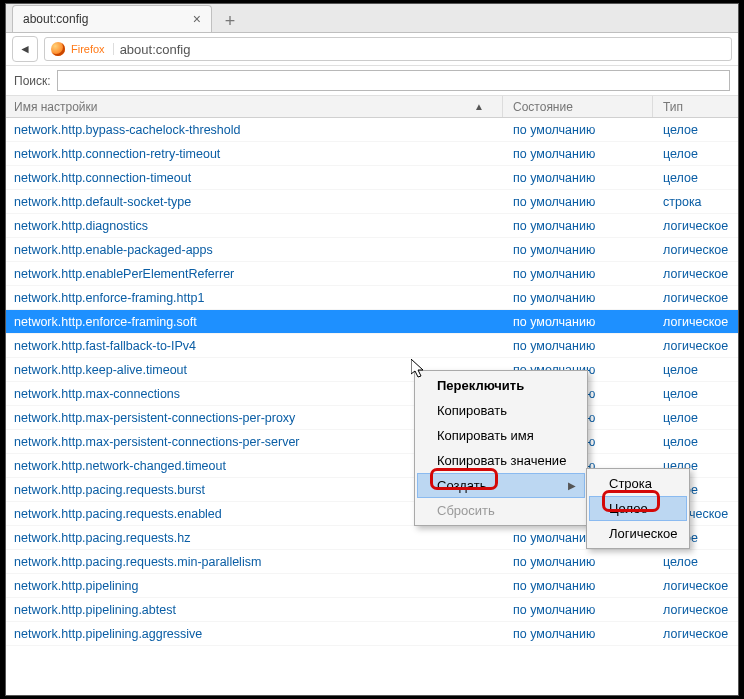 The height and width of the screenshot is (699, 744). Describe the element at coordinates (479, 106) in the screenshot. I see `sort-ascending-icon: ▲` at that location.